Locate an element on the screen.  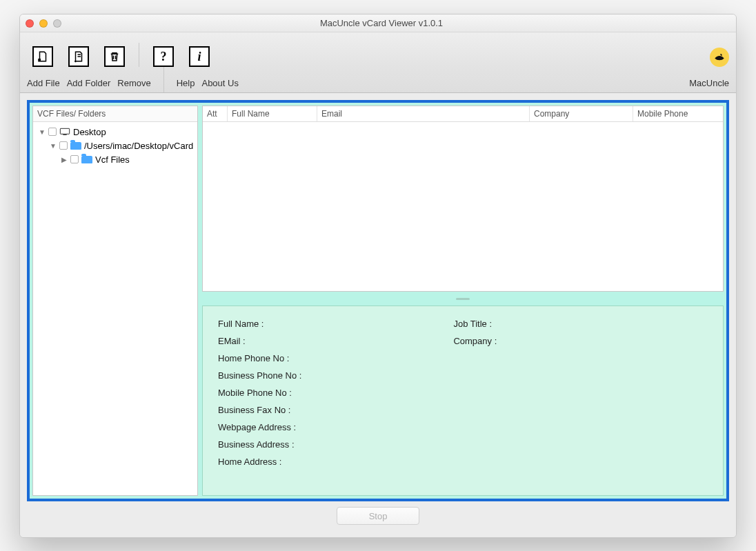
field-business-fax: Business Fax No : is located at coordinates (259, 410).